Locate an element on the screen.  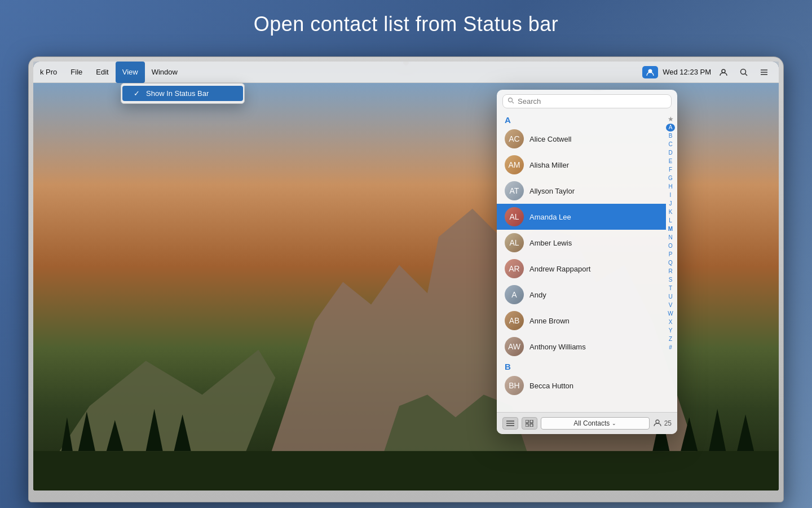
checkmark-icon: ✓ is located at coordinates (138, 94).